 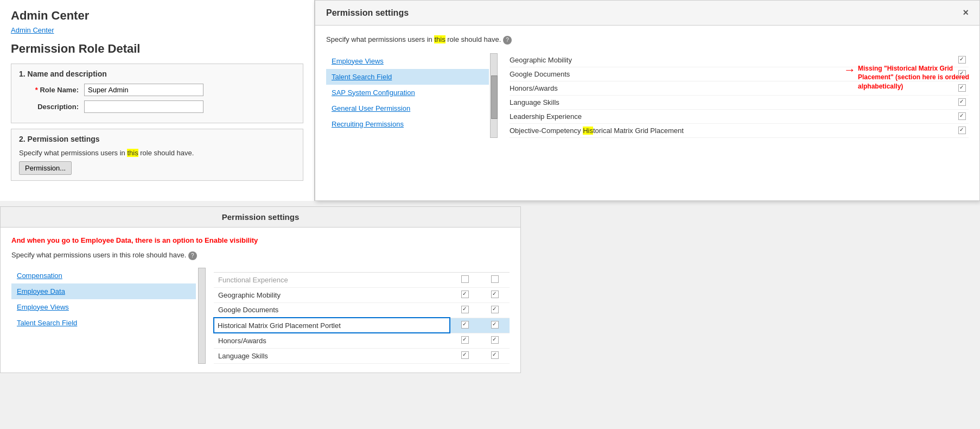 What do you see at coordinates (37, 90) in the screenshot?
I see `required-star: *` at bounding box center [37, 90].